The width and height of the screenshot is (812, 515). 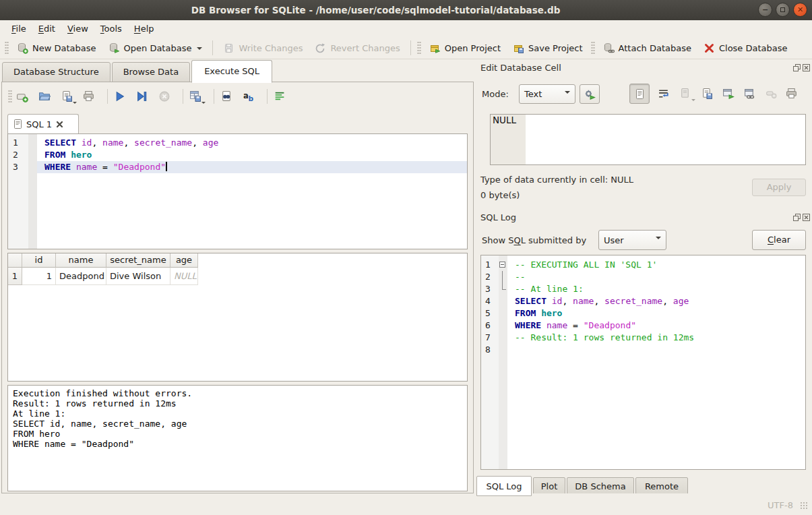 I want to click on menu-tools: Tools, so click(x=111, y=28).